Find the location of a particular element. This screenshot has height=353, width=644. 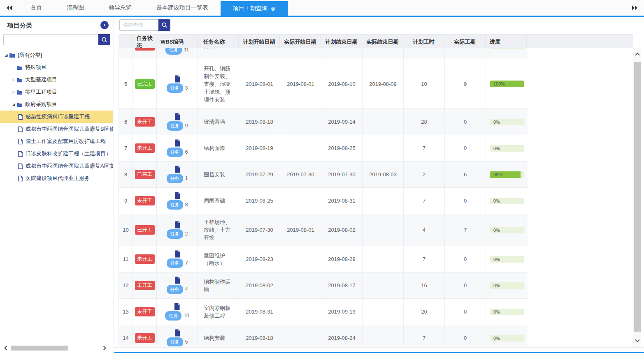

table-row-13: 13未开工任务10室内彩钢板装修工程2019-08-312019-09-1920… is located at coordinates (323, 312).